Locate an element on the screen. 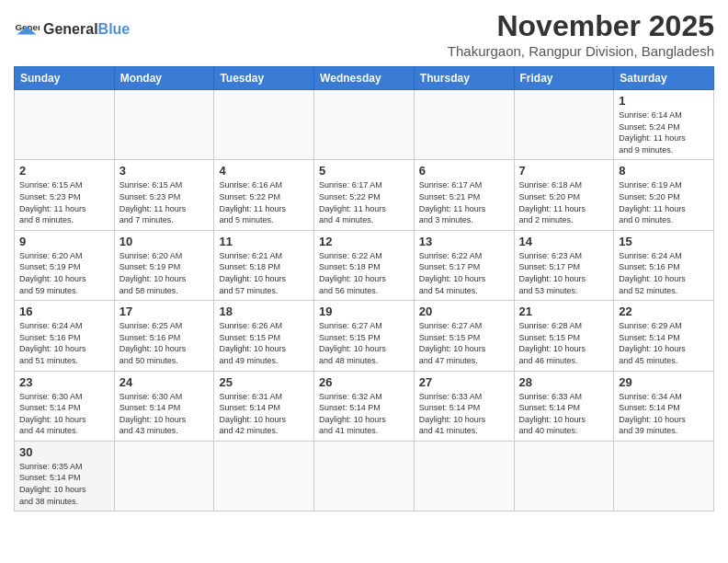 The width and height of the screenshot is (728, 563). calendar-week-5: 23Sunrise: 6:30 AM Sunset: 5:14 PM Dayli… is located at coordinates (364, 406).